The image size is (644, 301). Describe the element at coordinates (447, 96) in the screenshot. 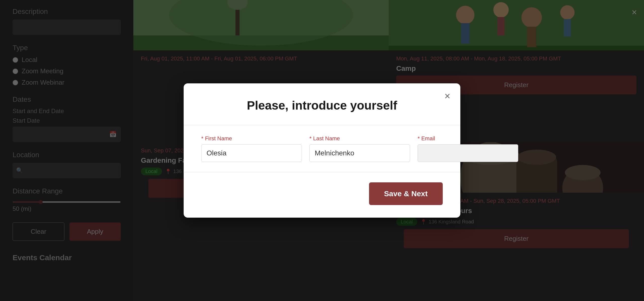

I see `modal-close-button: ×` at that location.